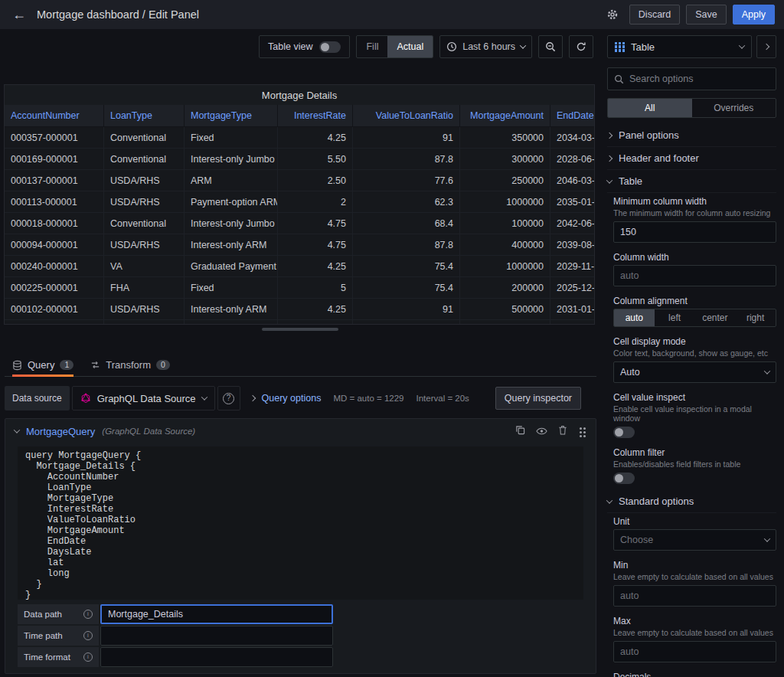 Image resolution: width=784 pixels, height=677 pixels. What do you see at coordinates (521, 431) in the screenshot?
I see `duplicate-query-button` at bounding box center [521, 431].